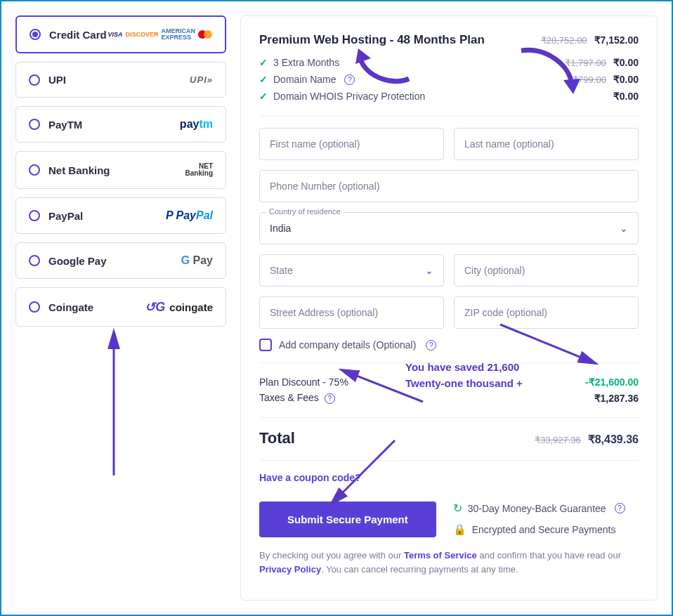  I want to click on privacy-link: Privacy Policy, so click(290, 569).